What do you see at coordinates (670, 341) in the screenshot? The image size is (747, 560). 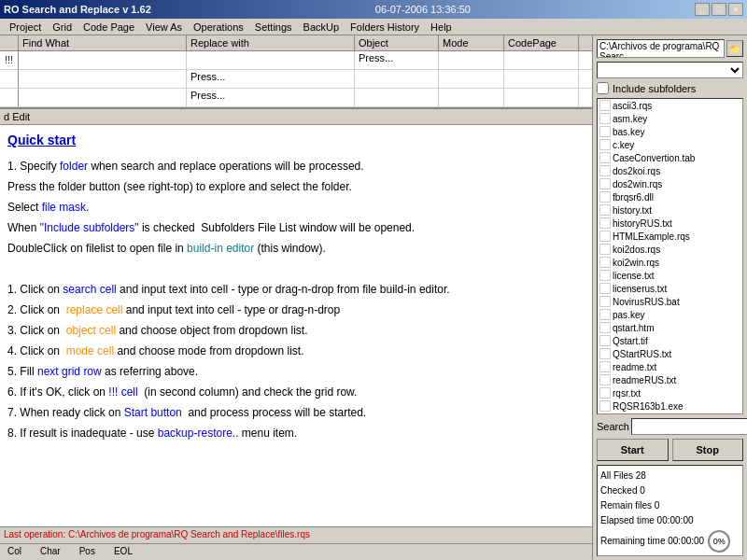 I see `list-item: Qstart.tif` at bounding box center [670, 341].